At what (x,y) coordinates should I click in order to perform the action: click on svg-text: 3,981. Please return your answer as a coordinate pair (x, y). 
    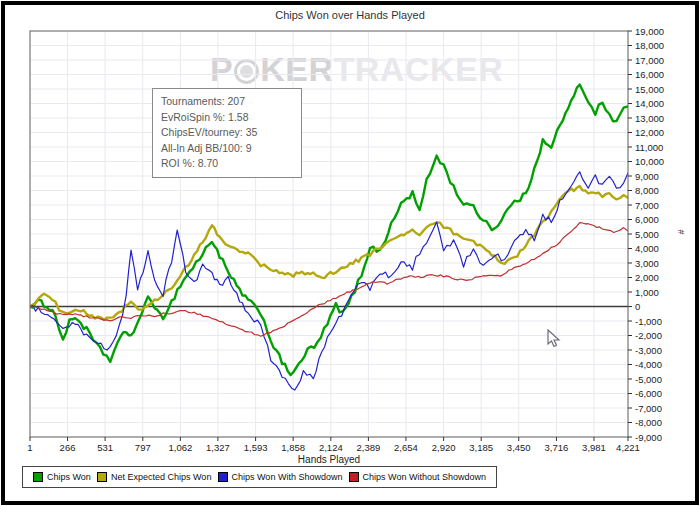
    Looking at the image, I should click on (594, 448).